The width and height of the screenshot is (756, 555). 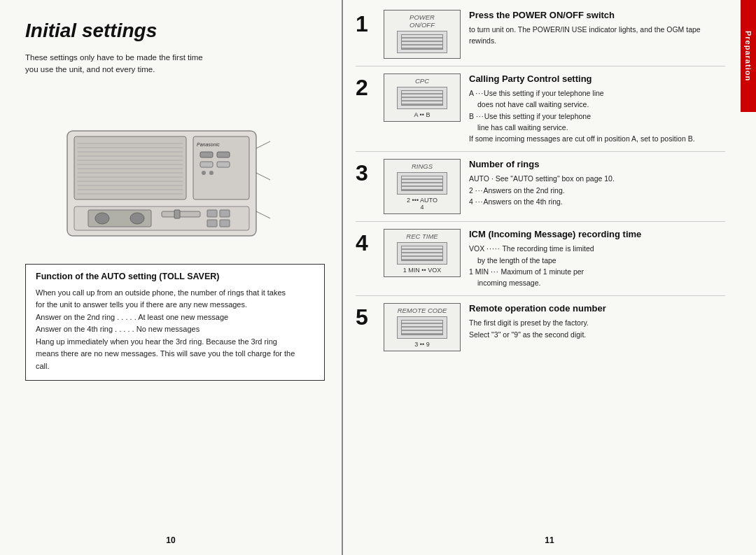 I want to click on intro-text: These settings only have to be made the …, so click(x=175, y=64).